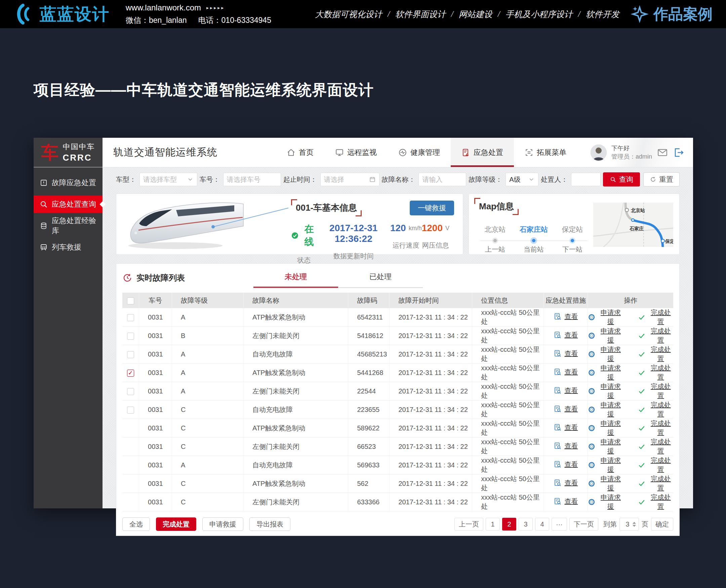  What do you see at coordinates (634, 523) in the screenshot?
I see `spinner-up-icon` at bounding box center [634, 523].